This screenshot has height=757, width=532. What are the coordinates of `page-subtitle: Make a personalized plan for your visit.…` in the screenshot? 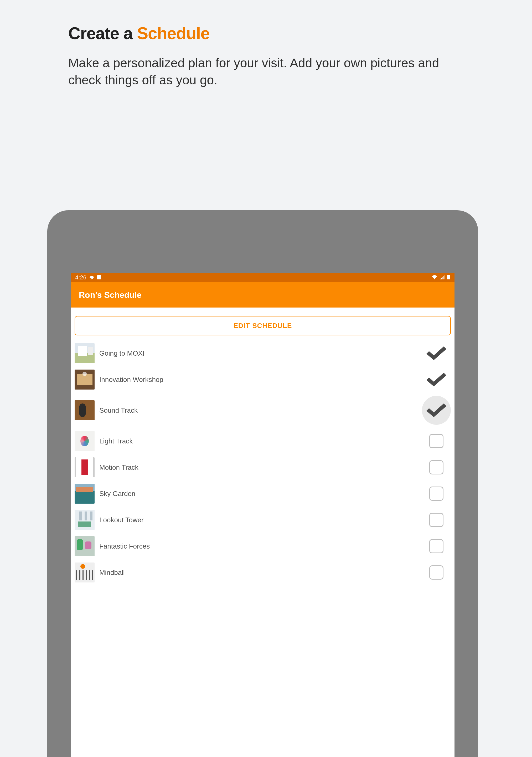 It's located at (265, 72).